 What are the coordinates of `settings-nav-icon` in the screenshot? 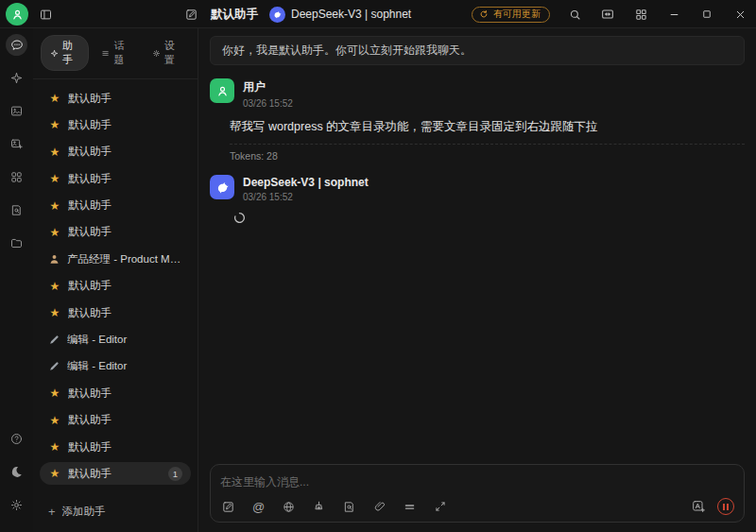 It's located at (17, 505).